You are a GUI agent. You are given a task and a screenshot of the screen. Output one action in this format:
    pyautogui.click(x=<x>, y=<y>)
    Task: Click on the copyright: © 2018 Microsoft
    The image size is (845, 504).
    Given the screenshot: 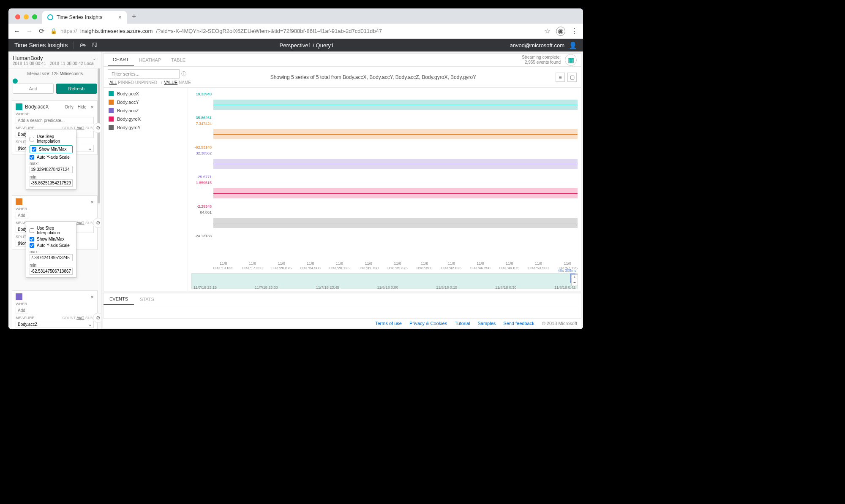 What is the action you would take?
    pyautogui.click(x=559, y=323)
    